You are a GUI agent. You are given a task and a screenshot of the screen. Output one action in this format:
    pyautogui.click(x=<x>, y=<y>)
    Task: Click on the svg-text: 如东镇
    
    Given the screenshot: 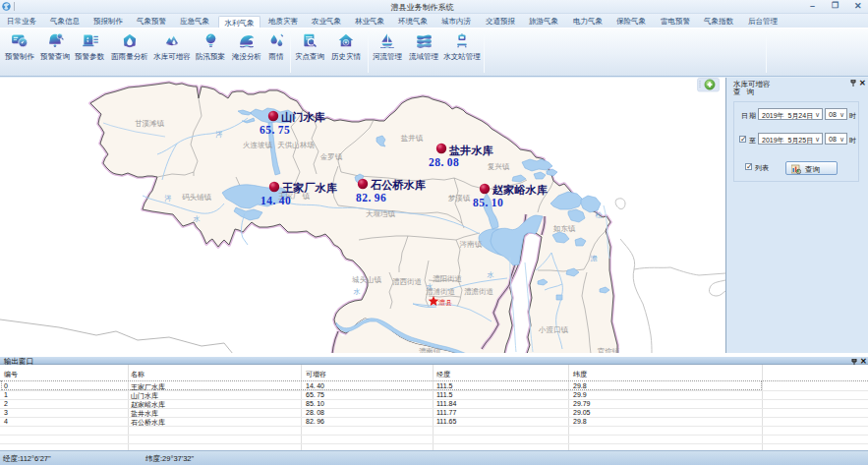 What is the action you would take?
    pyautogui.click(x=564, y=228)
    